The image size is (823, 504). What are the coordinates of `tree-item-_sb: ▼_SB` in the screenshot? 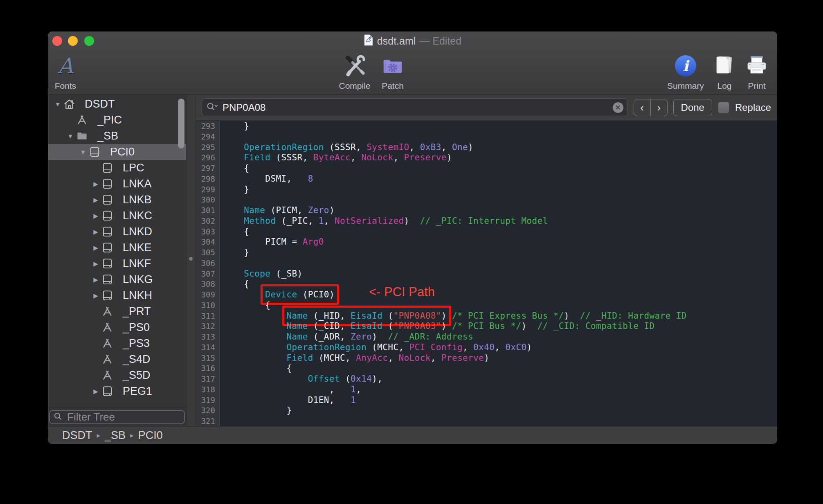 It's located at (117, 136).